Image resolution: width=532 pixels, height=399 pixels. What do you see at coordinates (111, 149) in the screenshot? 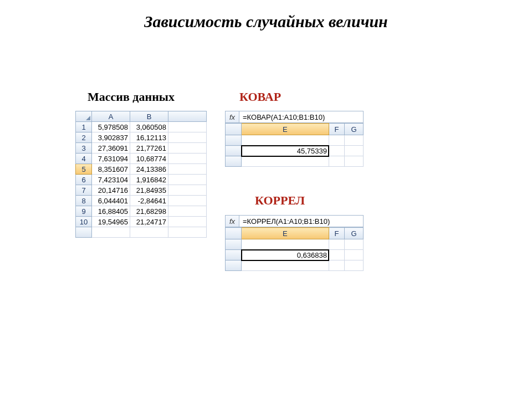
I see `cell-a: 27,36091` at bounding box center [111, 149].